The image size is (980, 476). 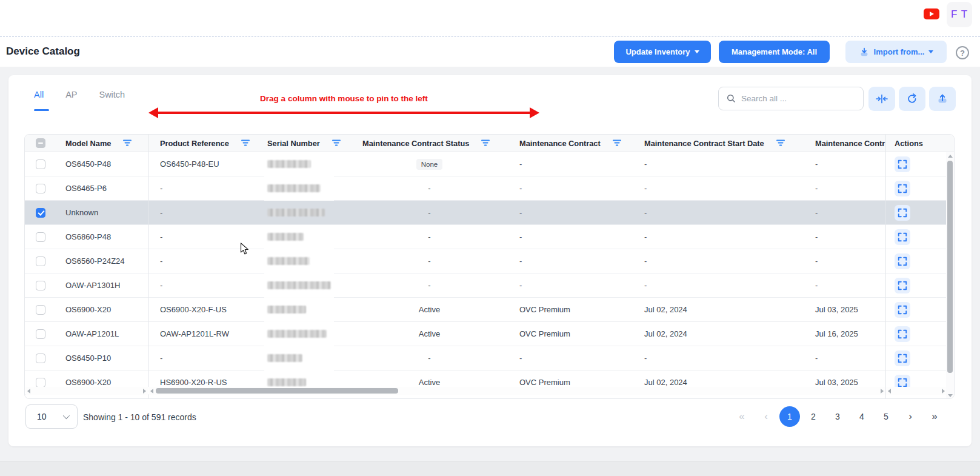 I want to click on pinned-horizontal-scrollbar, so click(x=87, y=391).